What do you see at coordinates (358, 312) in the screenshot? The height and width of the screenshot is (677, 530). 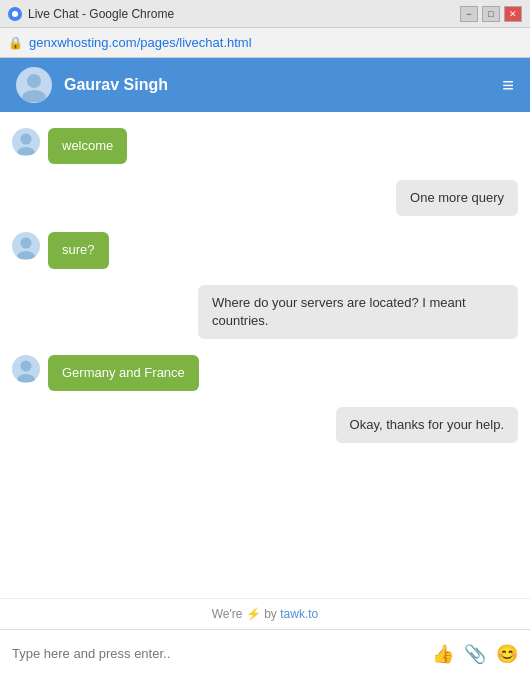 I see `message-bubble: Where do your servers are located? I mea…` at bounding box center [358, 312].